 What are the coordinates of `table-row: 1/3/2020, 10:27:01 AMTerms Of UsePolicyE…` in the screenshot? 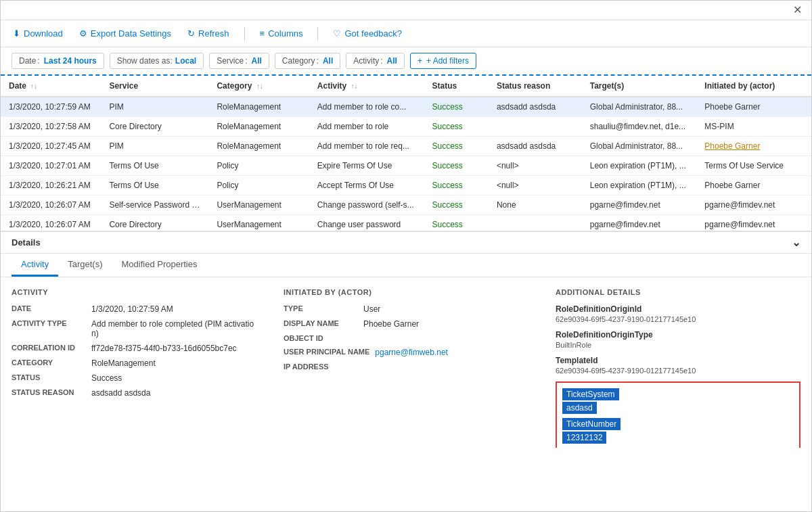 It's located at (406, 166).